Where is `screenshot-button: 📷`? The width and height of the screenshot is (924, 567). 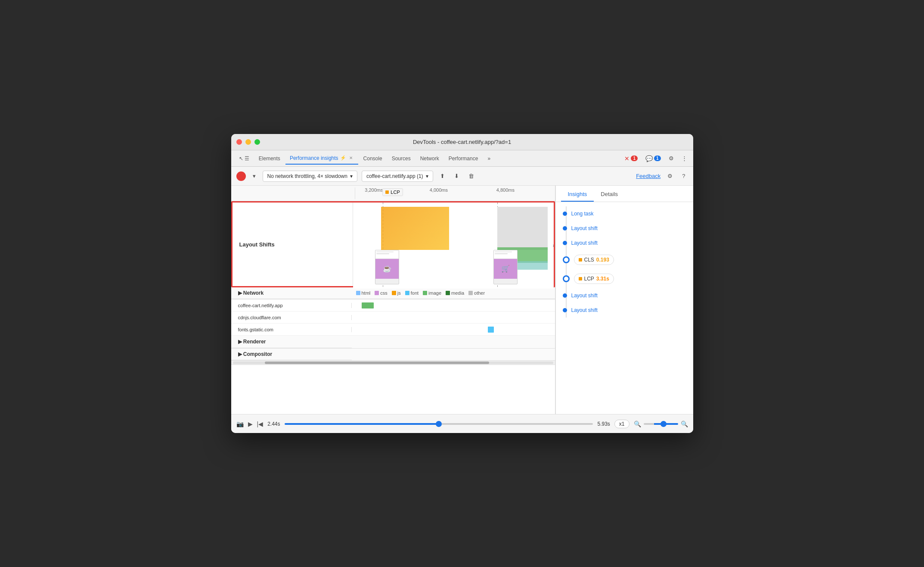 screenshot-button: 📷 is located at coordinates (240, 424).